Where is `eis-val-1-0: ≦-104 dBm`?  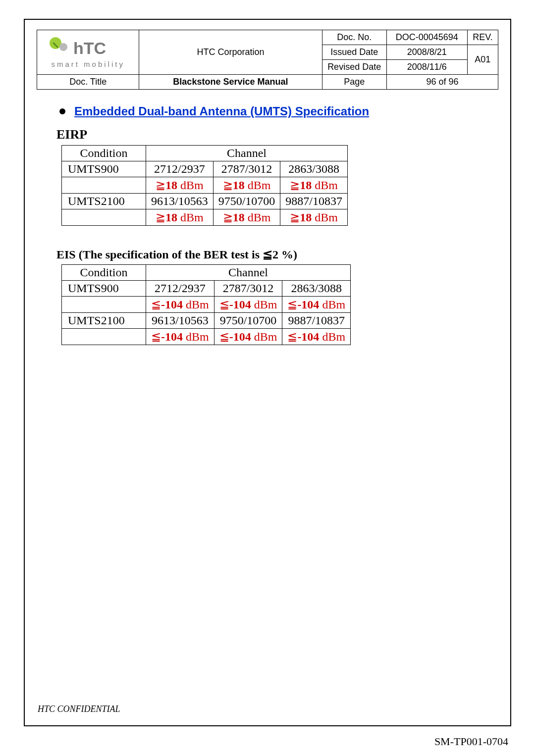 eis-val-1-0: ≦-104 dBm is located at coordinates (180, 337).